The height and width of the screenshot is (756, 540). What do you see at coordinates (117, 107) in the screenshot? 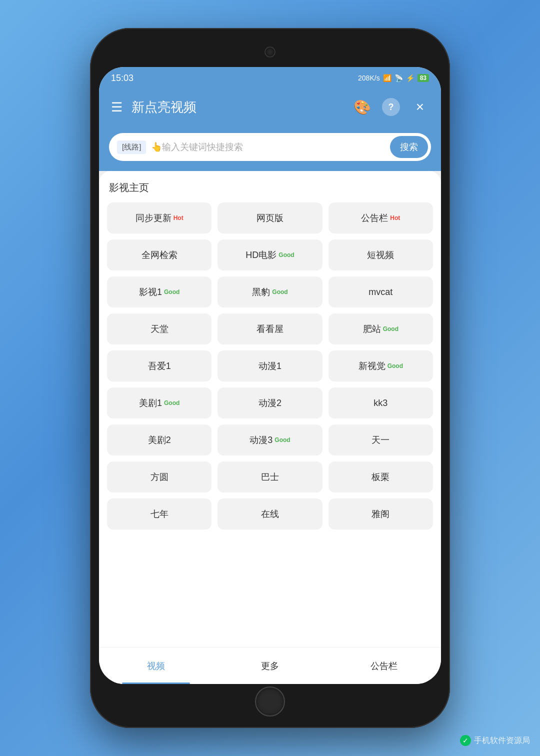
I see `menu-button: ☰` at bounding box center [117, 107].